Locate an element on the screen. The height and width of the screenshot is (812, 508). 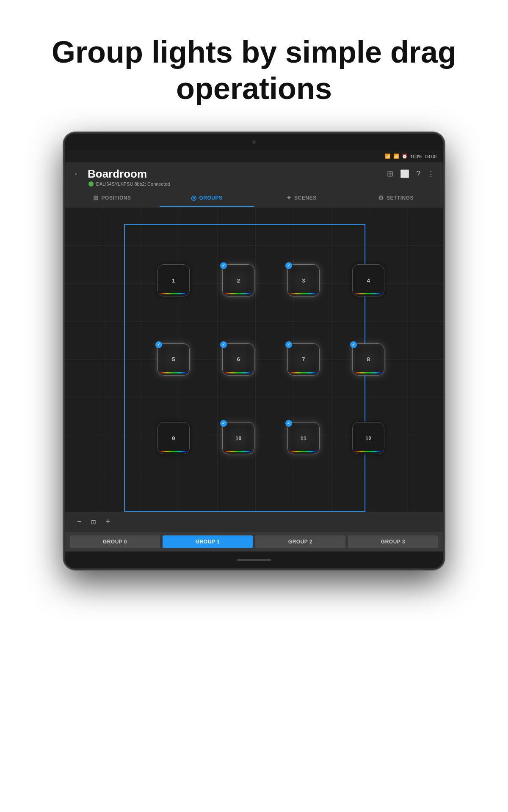
light-cell-10: 10 is located at coordinates (239, 438).